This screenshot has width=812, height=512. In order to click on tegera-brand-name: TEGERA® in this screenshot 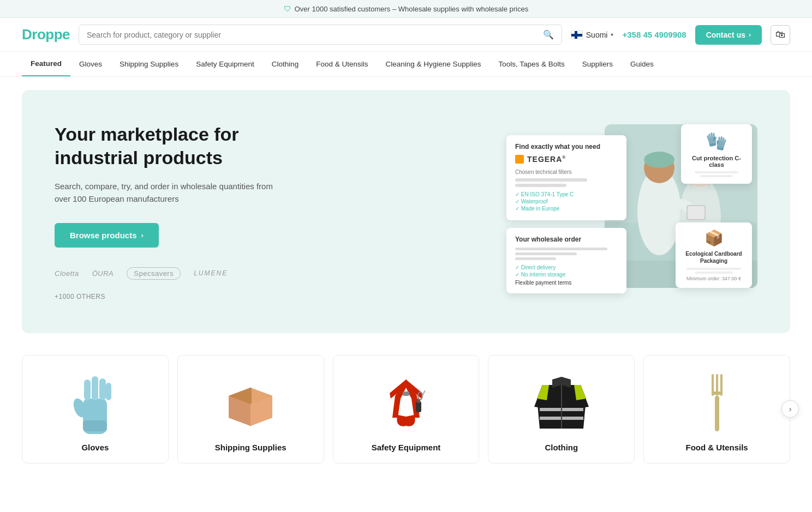, I will do `click(547, 159)`.